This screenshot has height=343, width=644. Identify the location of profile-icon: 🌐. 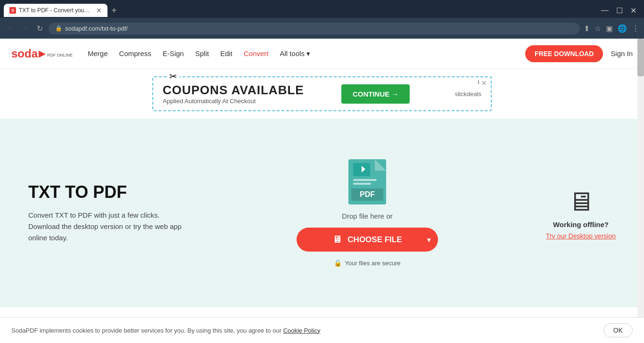
(622, 28).